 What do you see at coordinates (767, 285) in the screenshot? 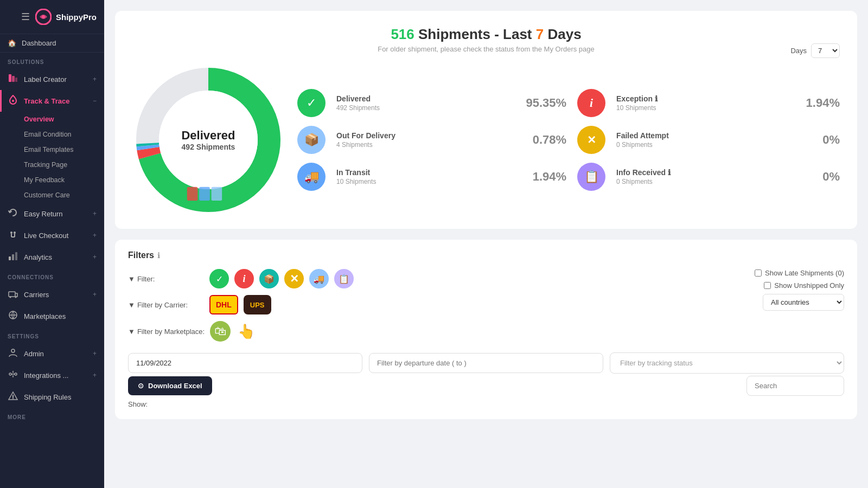
I see `show-unshipped-checkbox` at bounding box center [767, 285].